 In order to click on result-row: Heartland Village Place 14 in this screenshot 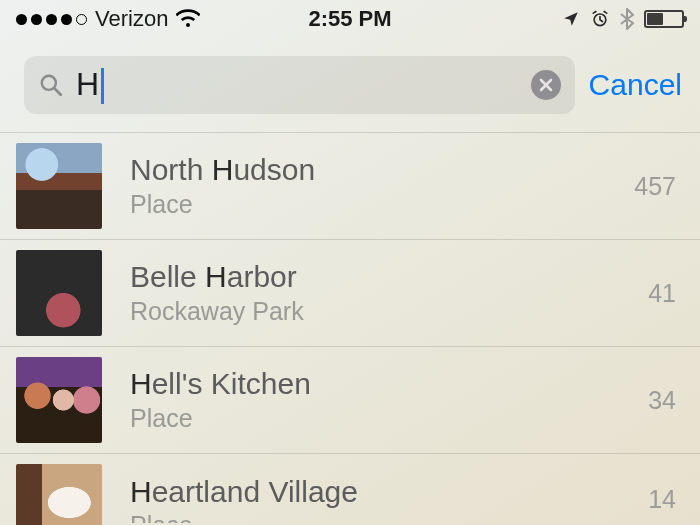, I will do `click(350, 489)`.